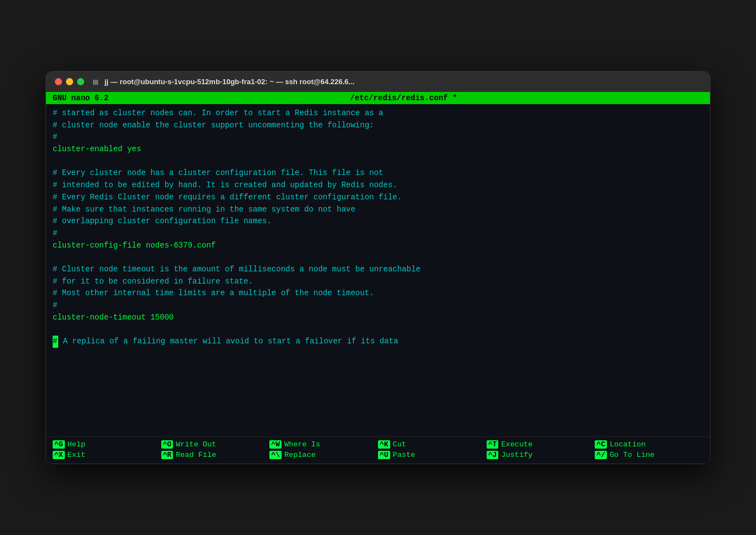 The height and width of the screenshot is (535, 756). I want to click on label-cut: Cut, so click(400, 444).